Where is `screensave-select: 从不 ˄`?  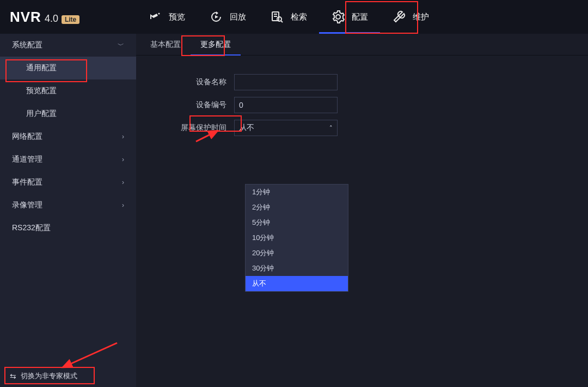 screensave-select: 从不 ˄ is located at coordinates (286, 128).